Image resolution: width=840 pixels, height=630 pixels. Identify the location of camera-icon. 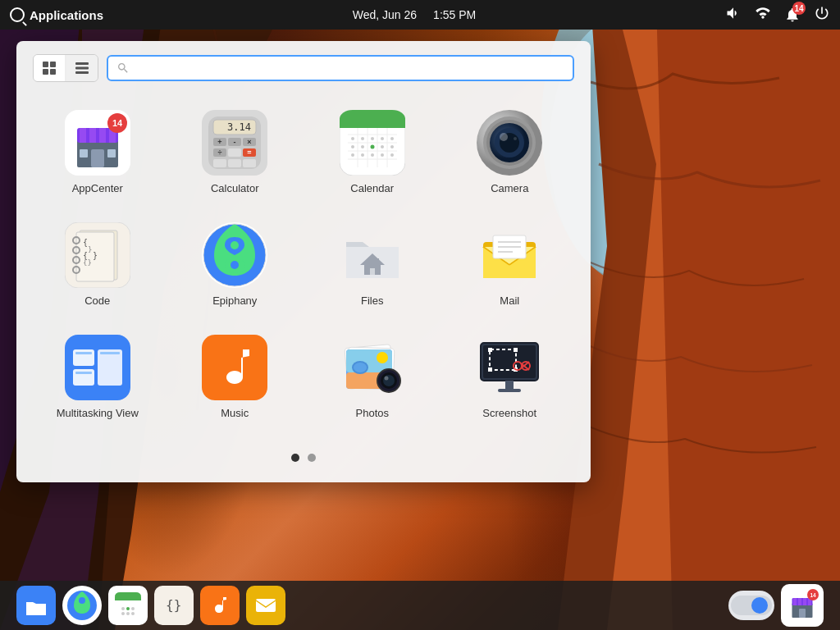
(509, 143).